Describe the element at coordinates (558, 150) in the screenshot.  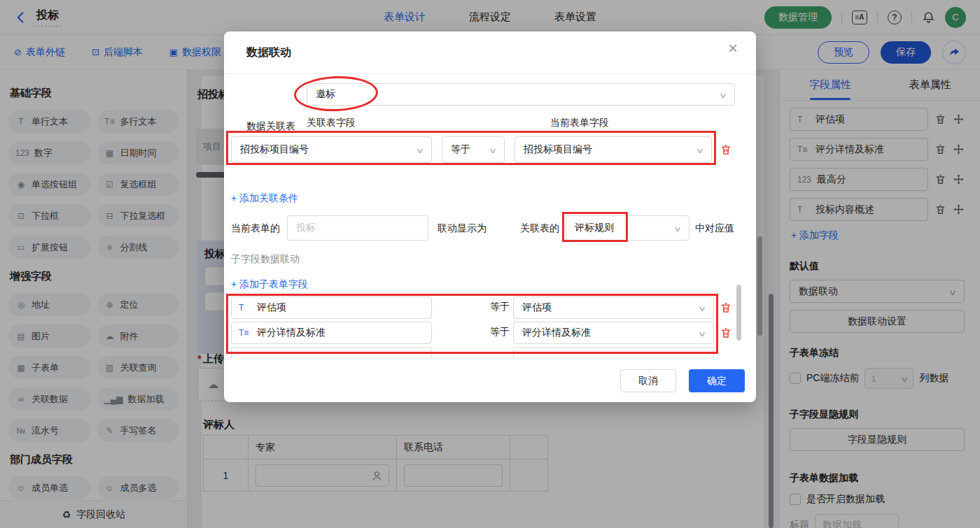
I see `condition-right-value: 招投标项目编号` at that location.